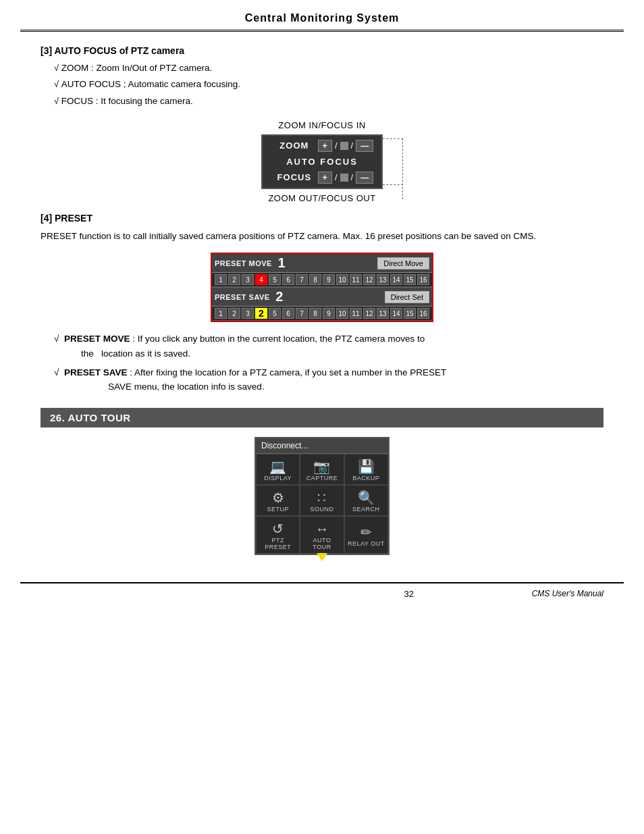  What do you see at coordinates (242, 297) in the screenshot?
I see `preset-save-label: PRESET SAVE` at bounding box center [242, 297].